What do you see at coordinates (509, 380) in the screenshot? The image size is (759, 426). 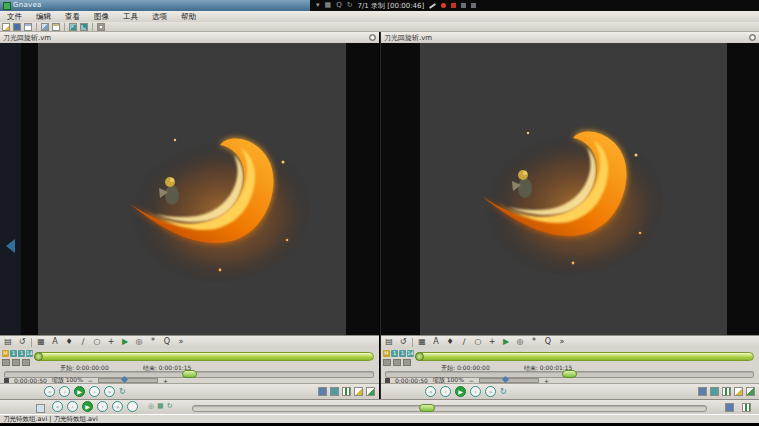 I see `zoom-slider` at bounding box center [509, 380].